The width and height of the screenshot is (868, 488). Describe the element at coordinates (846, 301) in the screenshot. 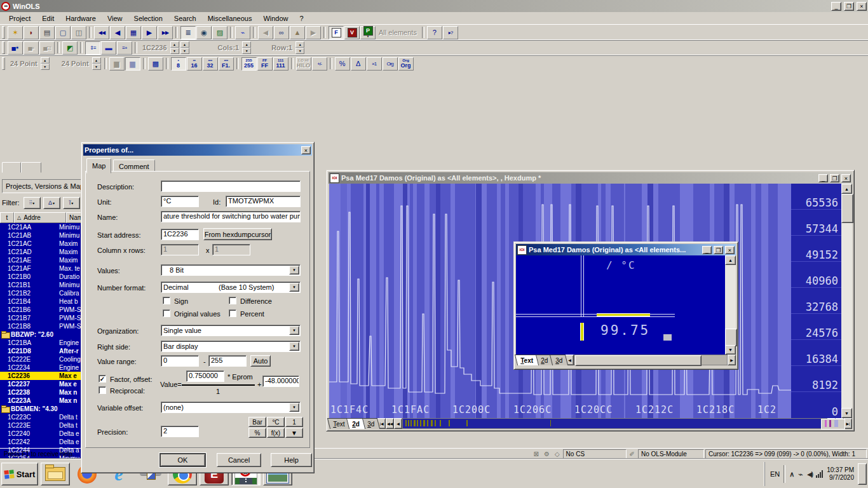

I see `hexdump-vscrollbar: ▲ ▼` at that location.